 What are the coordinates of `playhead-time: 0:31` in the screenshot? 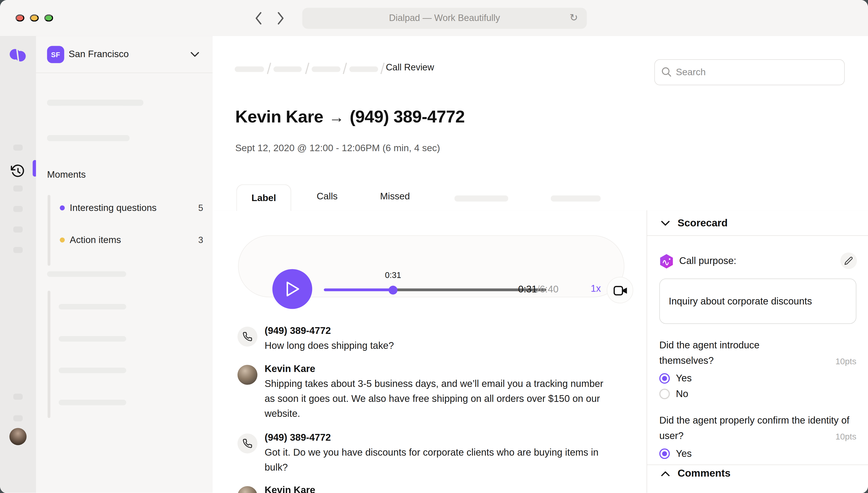 It's located at (393, 275).